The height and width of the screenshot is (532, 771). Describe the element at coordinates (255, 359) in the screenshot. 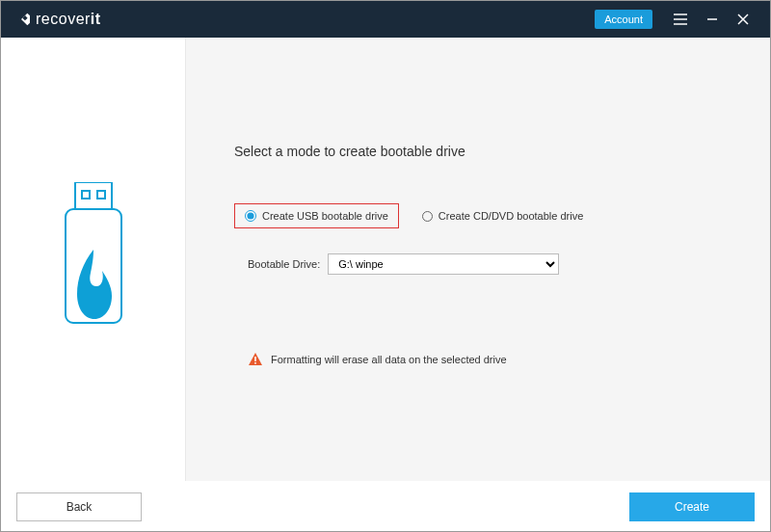

I see `warning-icon` at that location.